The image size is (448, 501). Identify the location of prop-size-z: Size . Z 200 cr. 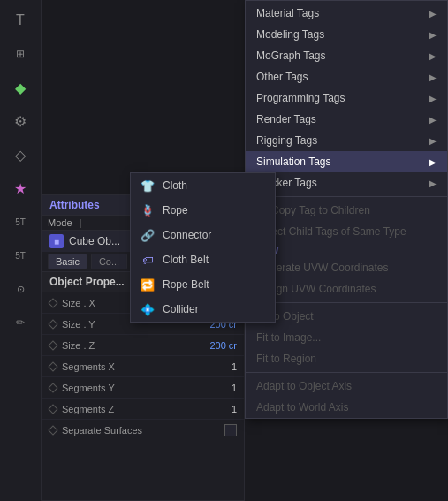
(143, 345).